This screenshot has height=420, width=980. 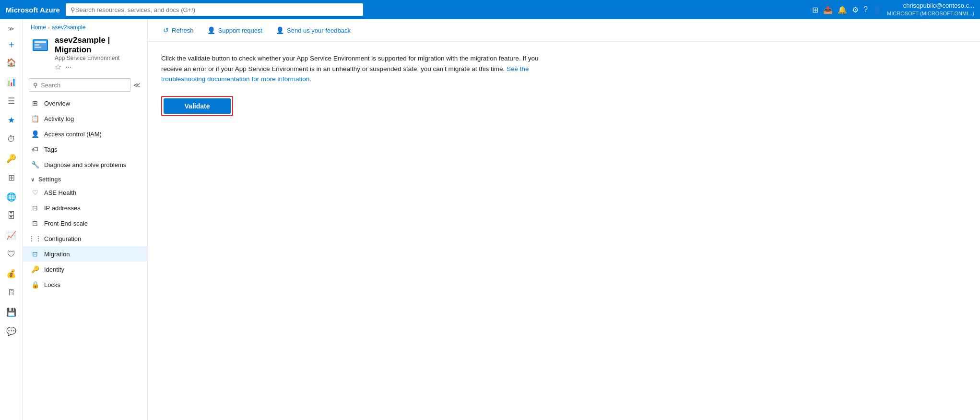 I want to click on breadcrumb-home: Home, so click(x=38, y=27).